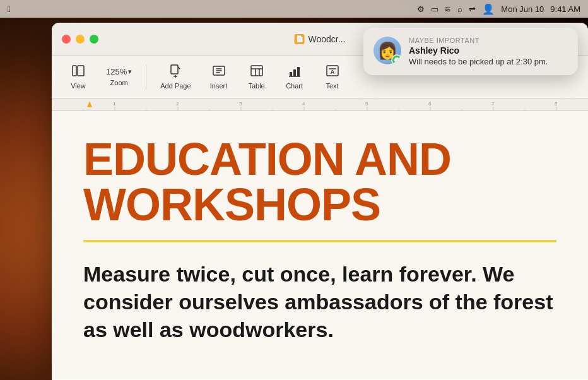 Image resolution: width=588 pixels, height=380 pixels. I want to click on add-page-button: Add Page, so click(175, 77).